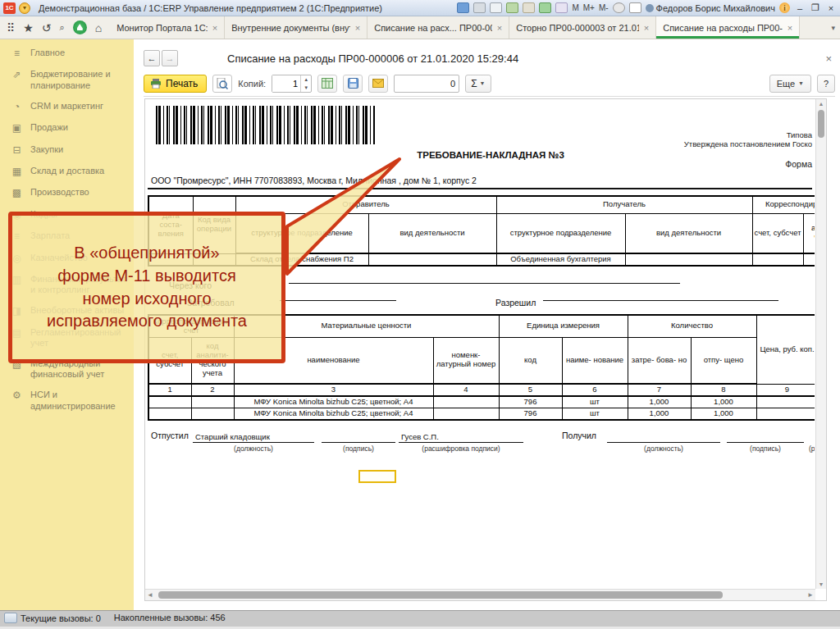 The image size is (840, 629). Describe the element at coordinates (582, 28) in the screenshot. I see `tab-storno-003: Сторно ПР00-000003 от 21.01.2... ×` at that location.